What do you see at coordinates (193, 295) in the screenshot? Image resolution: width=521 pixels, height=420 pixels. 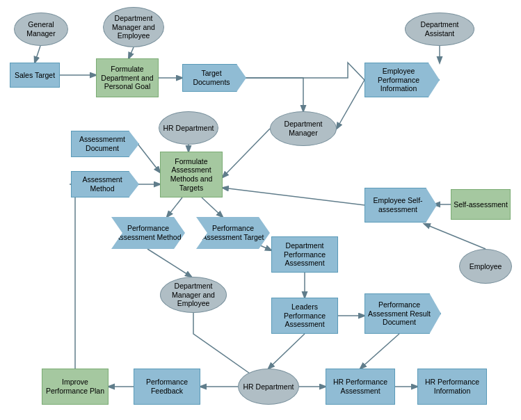 I see `dept-mgr-emp-mid-node: Department Manager and Employee` at bounding box center [193, 295].